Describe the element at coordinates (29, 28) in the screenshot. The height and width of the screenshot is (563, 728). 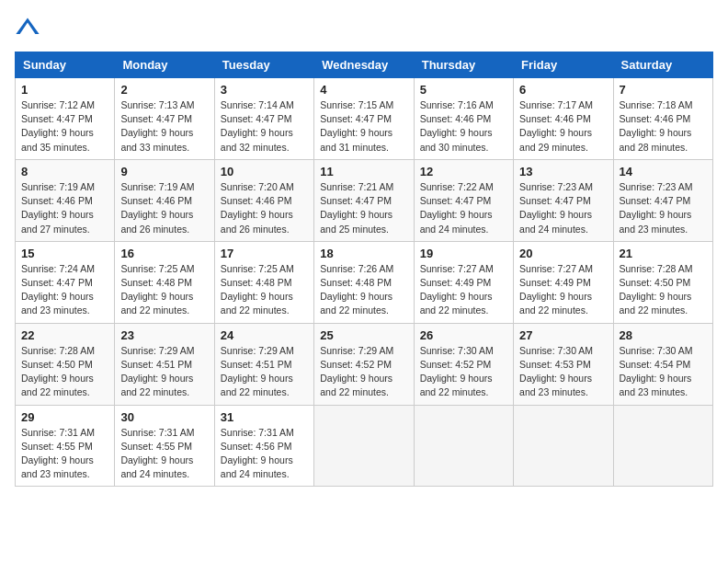
I see `logo` at that location.